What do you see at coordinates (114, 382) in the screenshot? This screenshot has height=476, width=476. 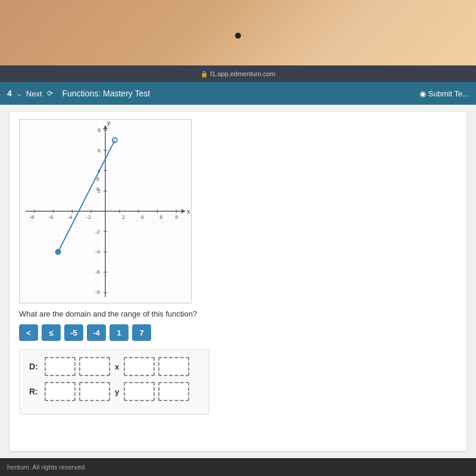 I see `answer-section: D: x R: y` at bounding box center [114, 382].